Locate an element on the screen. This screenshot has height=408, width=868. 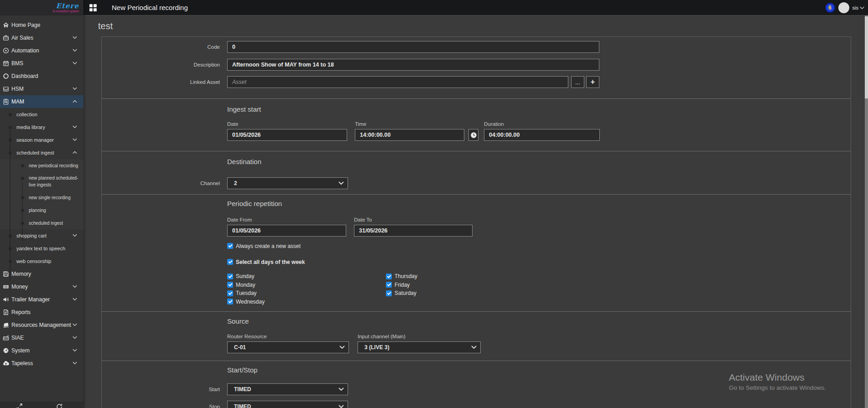
router-resource-label: Router Resource is located at coordinates (288, 336).